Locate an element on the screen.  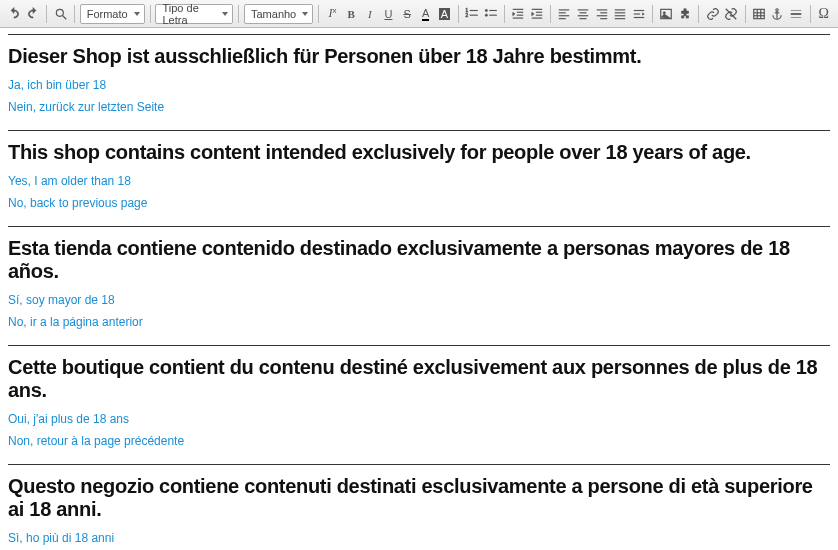
unlink-icon is located at coordinates (732, 14).